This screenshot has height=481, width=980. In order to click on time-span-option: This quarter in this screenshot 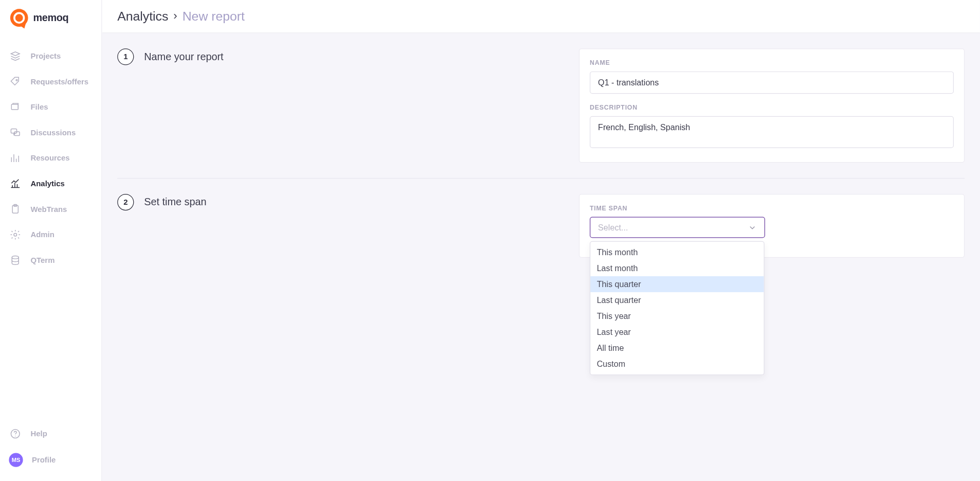, I will do `click(677, 284)`.